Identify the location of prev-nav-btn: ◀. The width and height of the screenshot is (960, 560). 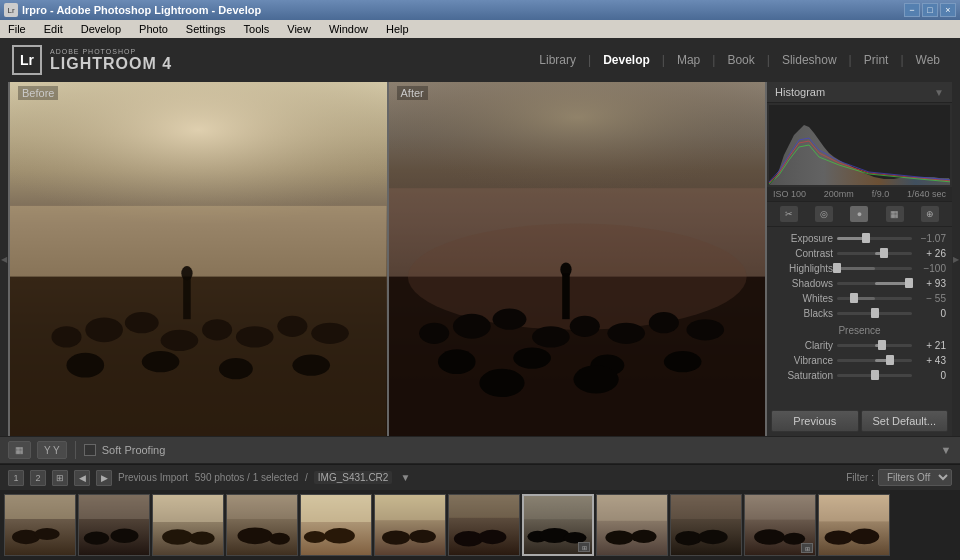
(82, 478).